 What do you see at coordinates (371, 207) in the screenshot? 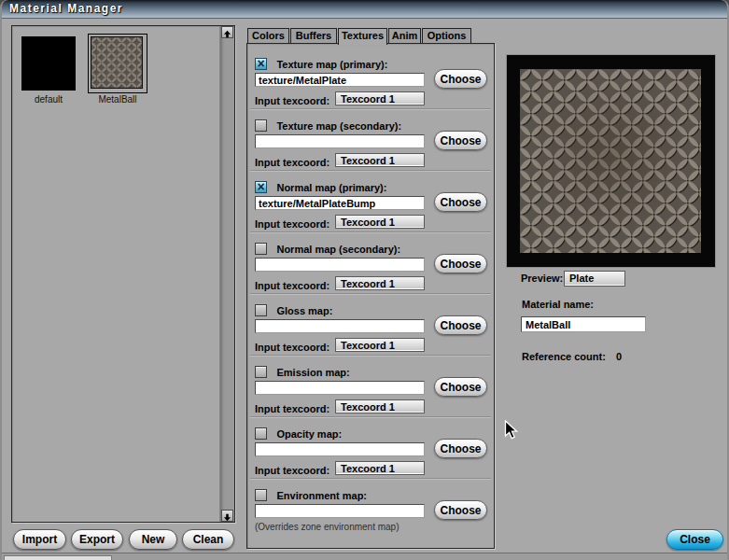
I see `normal-map-primary-section: Normal map (primary): Choose Input texco…` at bounding box center [371, 207].